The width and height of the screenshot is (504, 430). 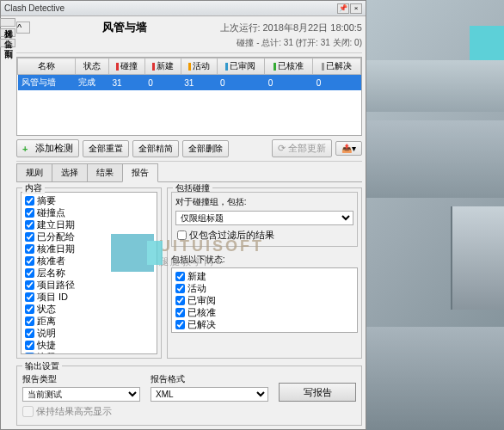 I want to click on content-item: 已分配给, so click(x=89, y=236).